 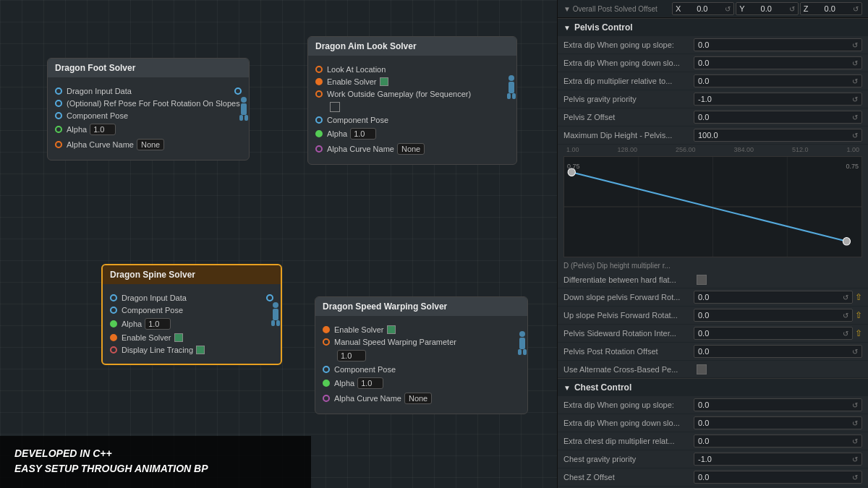 What do you see at coordinates (412, 110) in the screenshot?
I see `node-aim-body: Look At Location Enable Solver Work Outs…` at bounding box center [412, 110].